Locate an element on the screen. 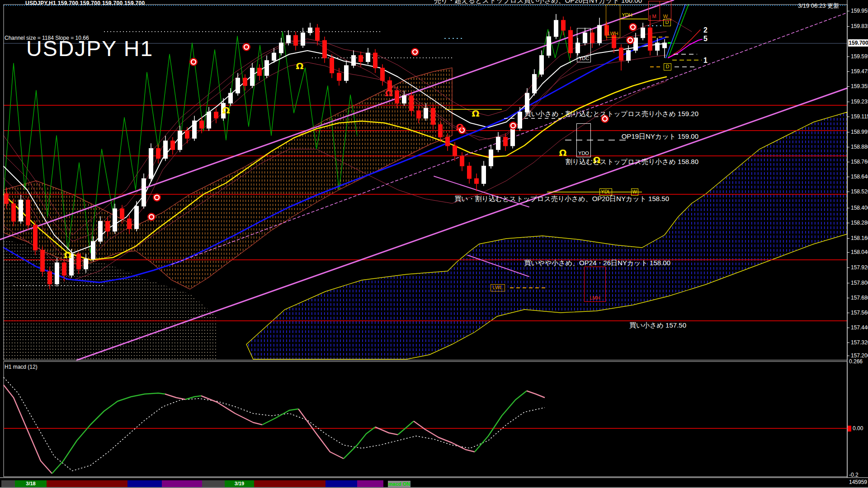 This screenshot has width=868, height=488. price-axis-label: 159.235 is located at coordinates (859, 102).